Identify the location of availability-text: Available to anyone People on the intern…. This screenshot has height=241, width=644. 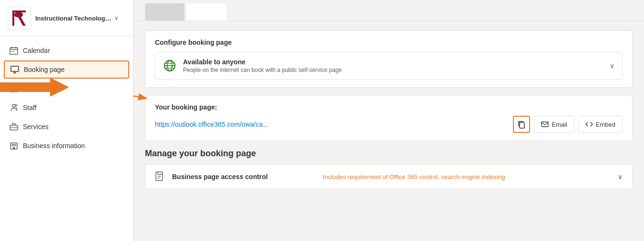
(393, 66).